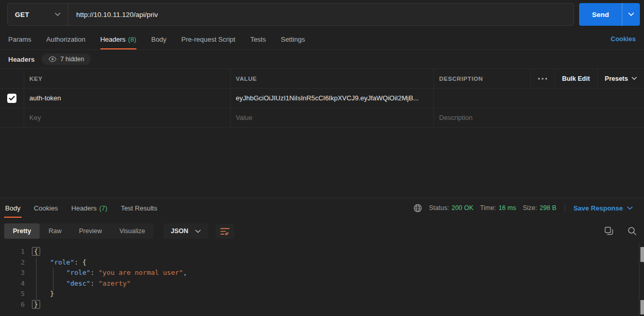  Describe the element at coordinates (642, 307) in the screenshot. I see `scrollbar-thumb-secondary` at that location.